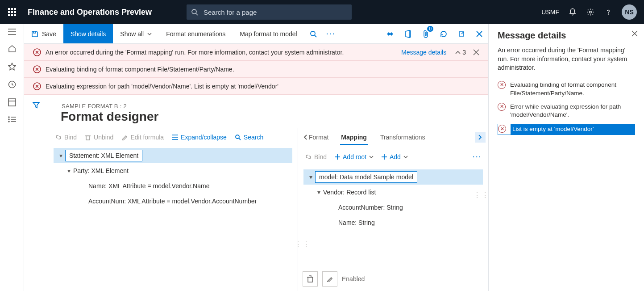 The height and width of the screenshot is (291, 644). What do you see at coordinates (334, 279) in the screenshot?
I see `bottom-tool-row: Enabled` at bounding box center [334, 279].